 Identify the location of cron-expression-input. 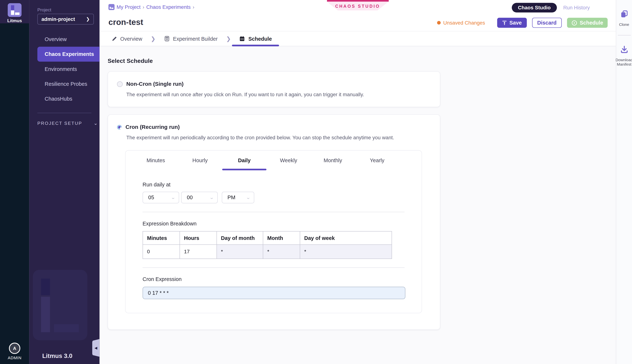
(274, 293).